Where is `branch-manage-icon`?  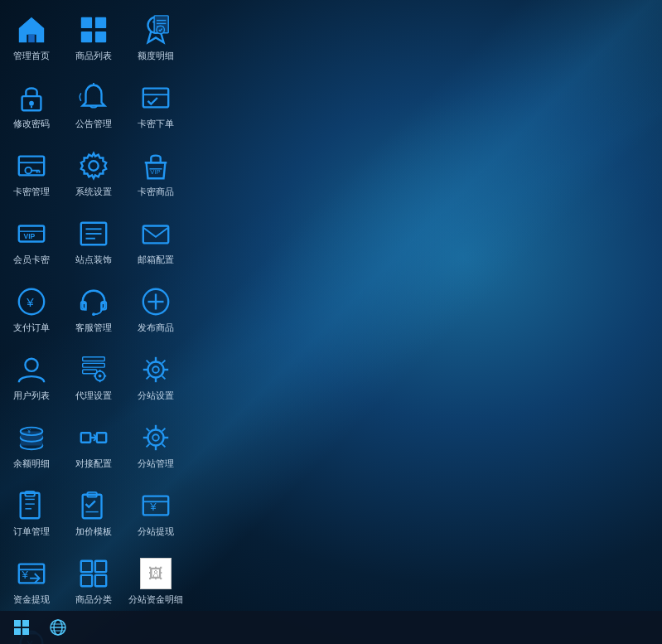
branch-manage-icon is located at coordinates (156, 438).